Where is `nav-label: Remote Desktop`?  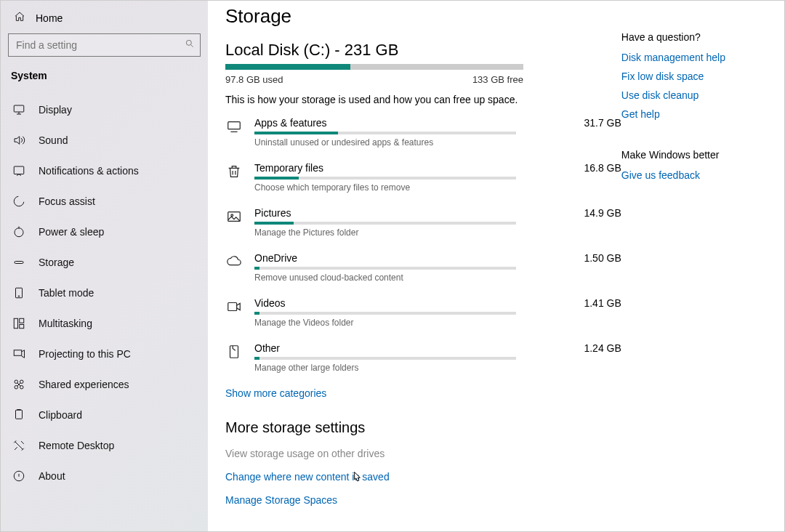
nav-label: Remote Desktop is located at coordinates (76, 446).